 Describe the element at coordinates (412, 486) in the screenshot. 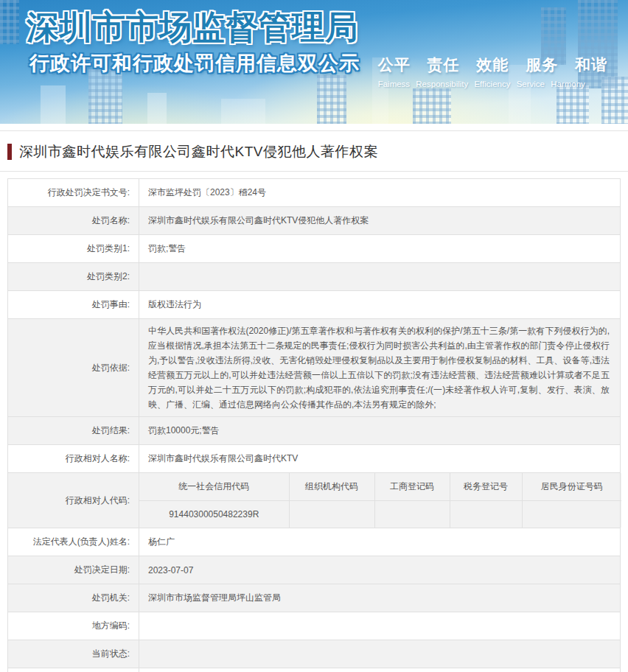

I see `code-col-header: 工商登记码` at that location.